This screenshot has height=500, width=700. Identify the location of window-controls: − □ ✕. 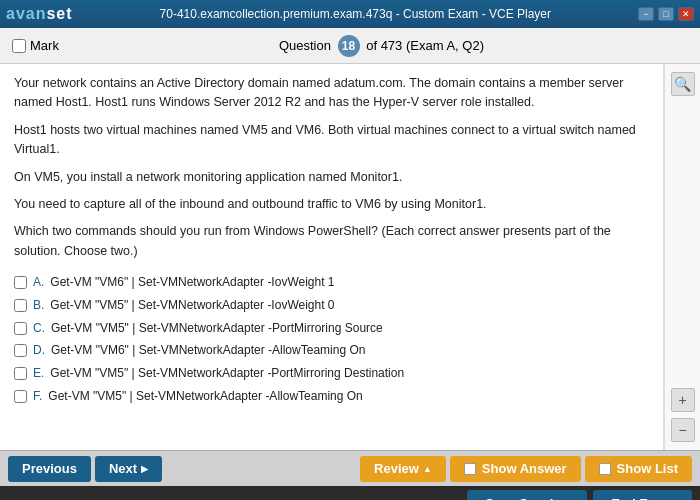
(666, 14).